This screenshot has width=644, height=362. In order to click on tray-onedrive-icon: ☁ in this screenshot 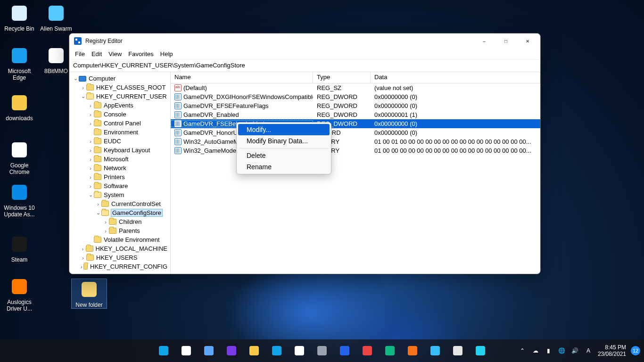, I will do `click(536, 351)`.